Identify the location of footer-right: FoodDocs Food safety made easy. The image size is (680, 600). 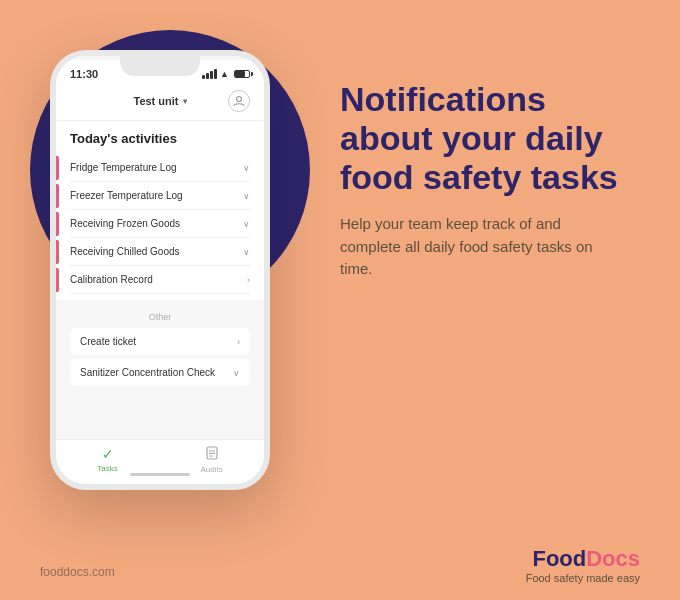
(583, 565).